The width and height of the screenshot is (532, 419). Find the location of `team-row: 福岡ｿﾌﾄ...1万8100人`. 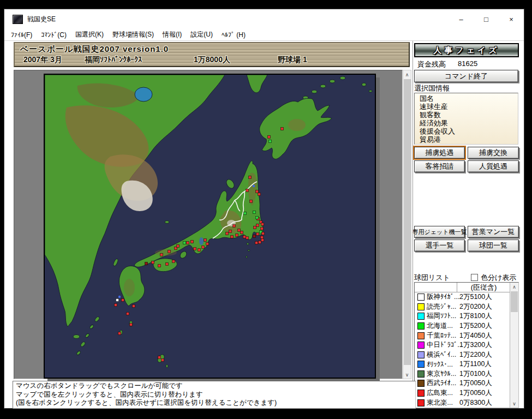

team-row: 福岡ｿﾌﾄ...1万8100人 is located at coordinates (463, 316).